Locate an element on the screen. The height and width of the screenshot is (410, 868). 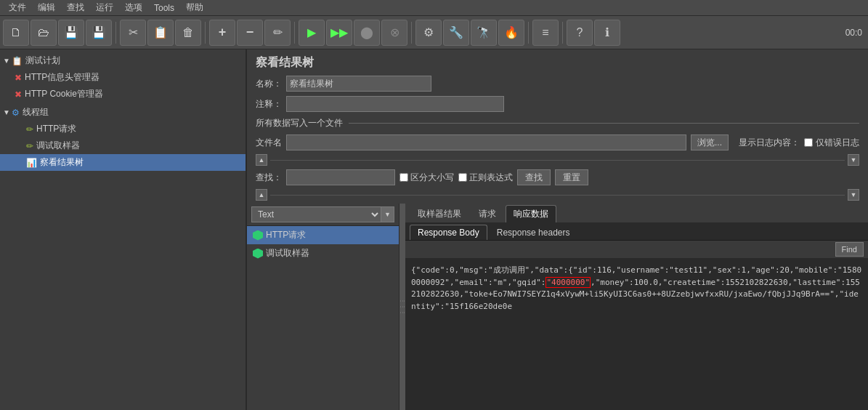
run-button: ▶ is located at coordinates (312, 33).